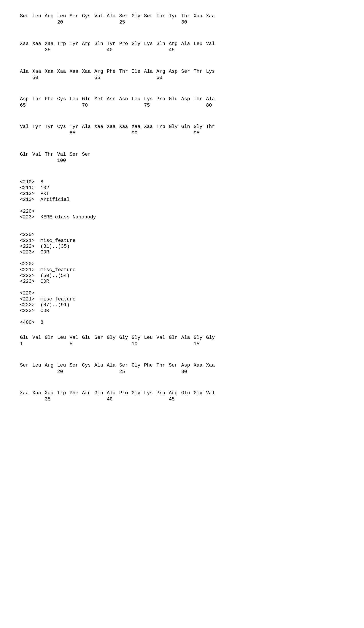 This screenshot has height=628, width=364. I want to click on position-row: 354045, so click(182, 399).